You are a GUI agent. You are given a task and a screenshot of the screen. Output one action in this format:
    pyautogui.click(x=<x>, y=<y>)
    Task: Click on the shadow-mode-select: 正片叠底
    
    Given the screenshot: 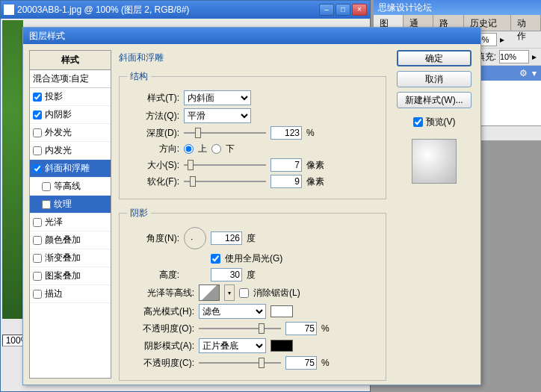 What is the action you would take?
    pyautogui.click(x=232, y=346)
    